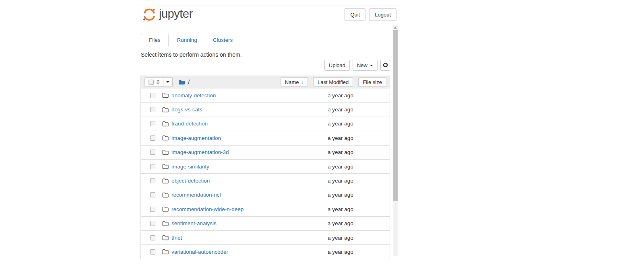  What do you see at coordinates (265, 82) in the screenshot?
I see `listing-header: 0 / Name ↓ Last Modified` at bounding box center [265, 82].